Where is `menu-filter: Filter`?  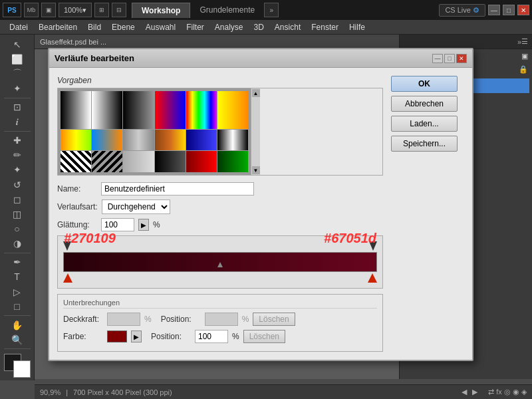 menu-filter: Filter is located at coordinates (196, 27).